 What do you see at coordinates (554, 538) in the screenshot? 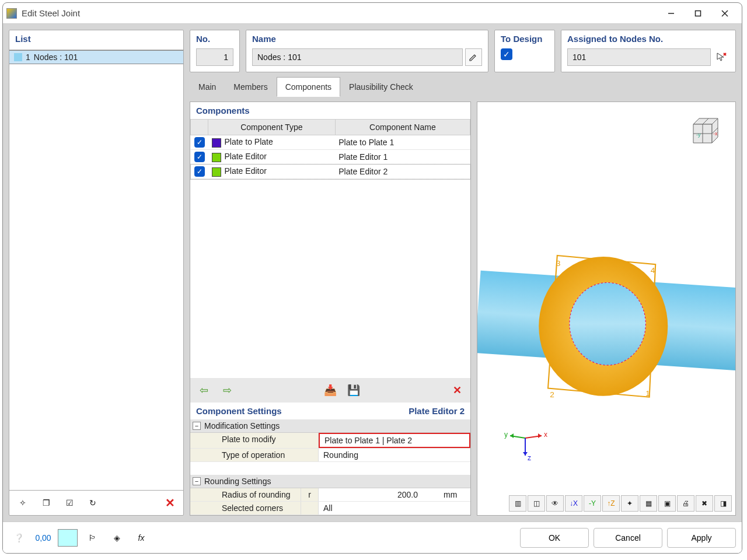
I see `ok-button: OK` at bounding box center [554, 538].